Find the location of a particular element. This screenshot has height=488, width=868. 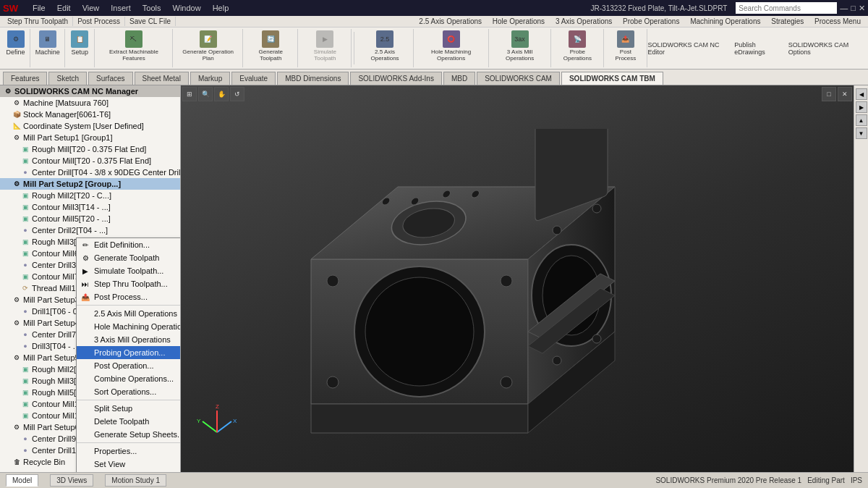

cm-2axis-ops: 2.5 Axis Mill Operations ▶ is located at coordinates (129, 314).